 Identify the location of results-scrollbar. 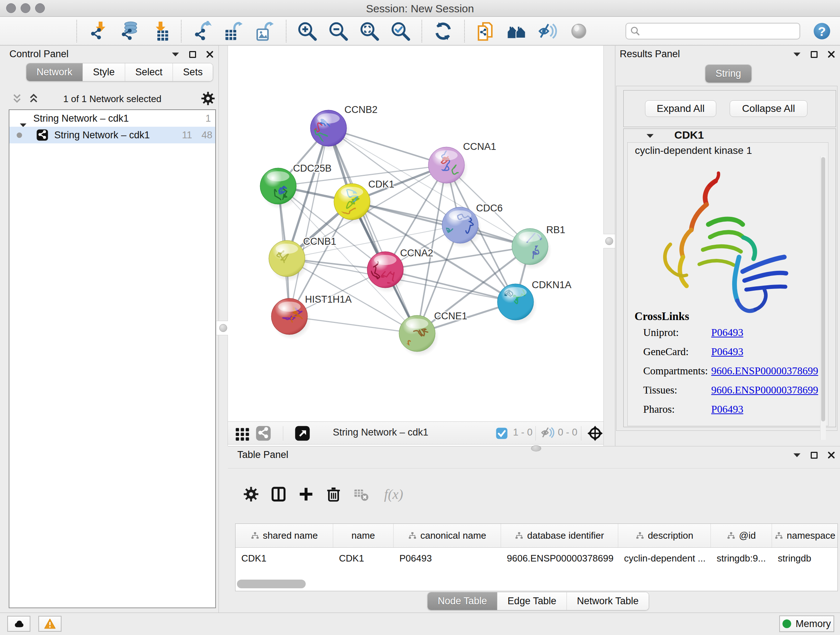
(823, 298).